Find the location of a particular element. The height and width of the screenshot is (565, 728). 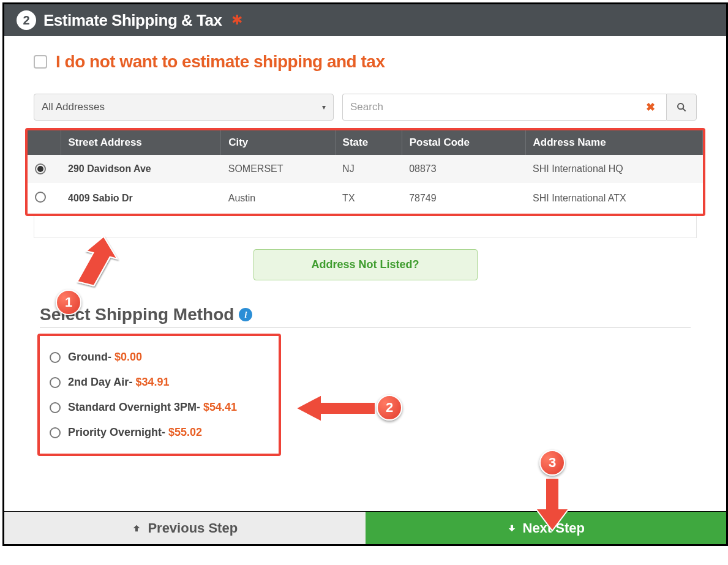

shipping-method-heading: Select Shipping Method i is located at coordinates (365, 316).